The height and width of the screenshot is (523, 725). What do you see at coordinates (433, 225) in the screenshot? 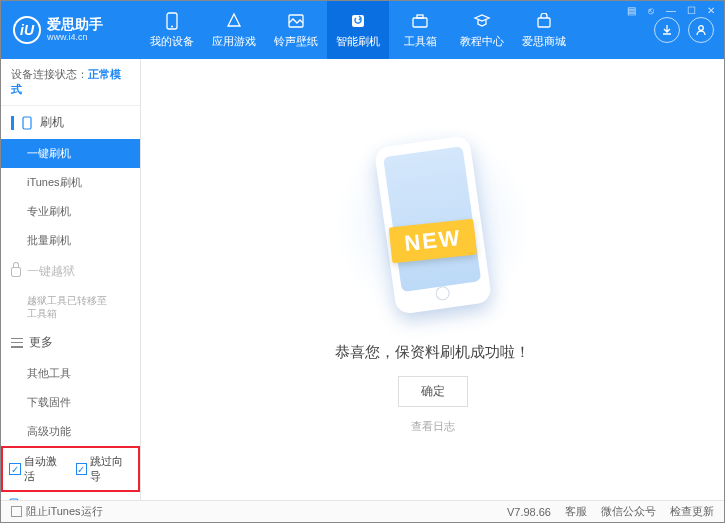
I see `success-illustration: NEW` at bounding box center [433, 225].